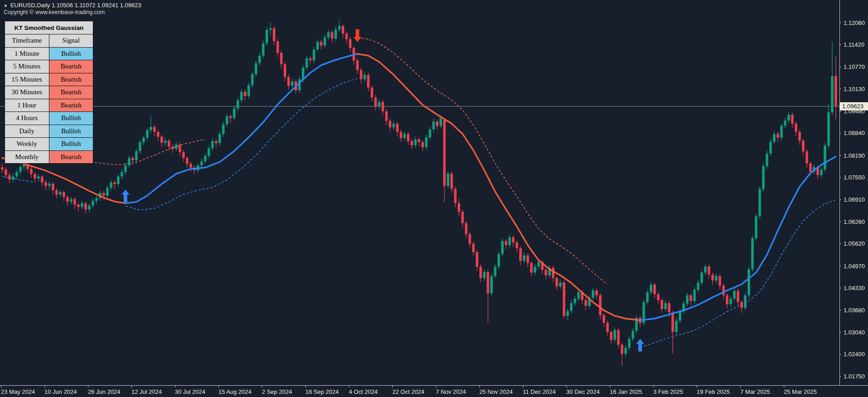  I want to click on timeframe-cell: Daily, so click(27, 131).